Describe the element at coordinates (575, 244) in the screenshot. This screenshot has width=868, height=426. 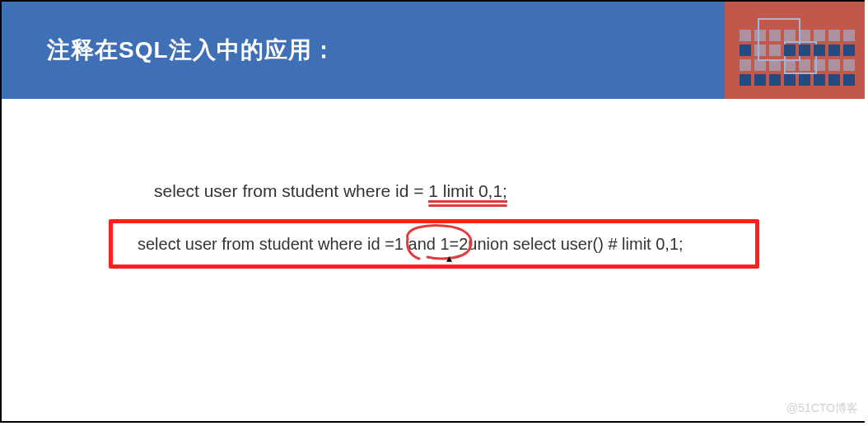
I see `sql-text: union select user() # limit 0,1;` at that location.